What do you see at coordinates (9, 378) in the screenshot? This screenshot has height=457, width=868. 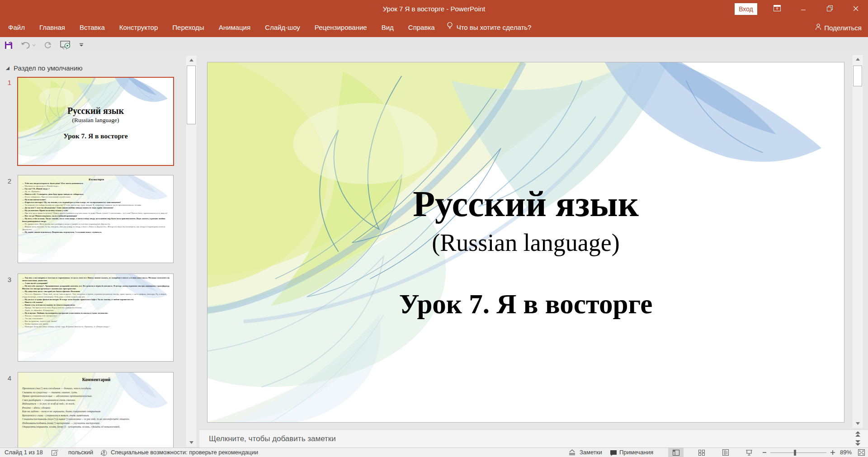 I see `slide-number: 4` at bounding box center [9, 378].